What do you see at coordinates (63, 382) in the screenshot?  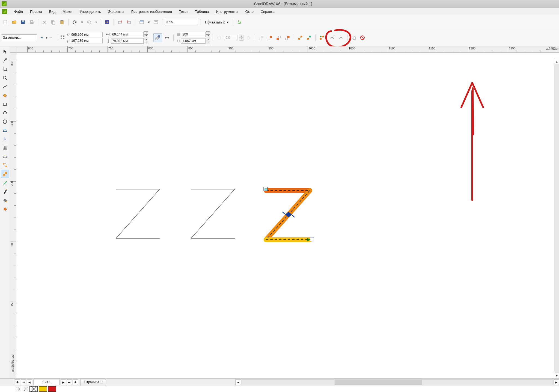 I see `page-next-button: ▶` at bounding box center [63, 382].